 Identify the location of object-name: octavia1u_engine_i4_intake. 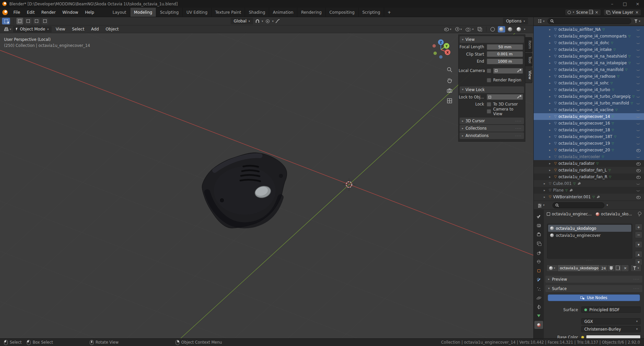
(585, 50).